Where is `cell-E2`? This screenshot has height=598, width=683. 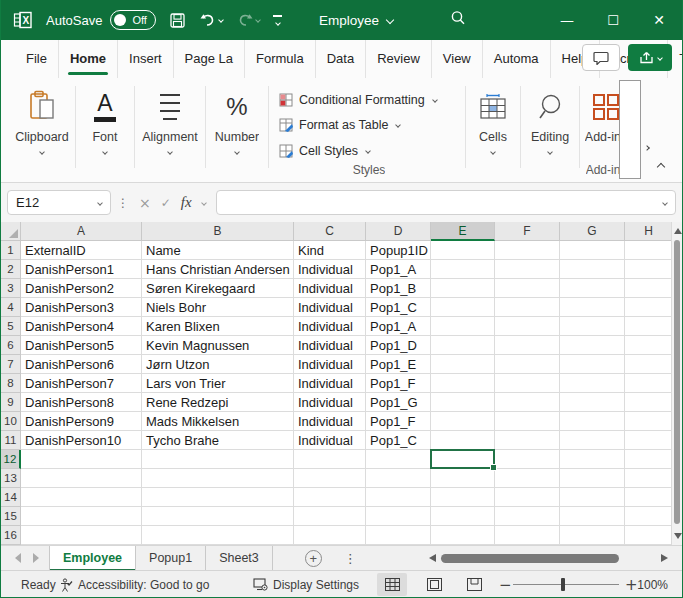 cell-E2 is located at coordinates (463, 270).